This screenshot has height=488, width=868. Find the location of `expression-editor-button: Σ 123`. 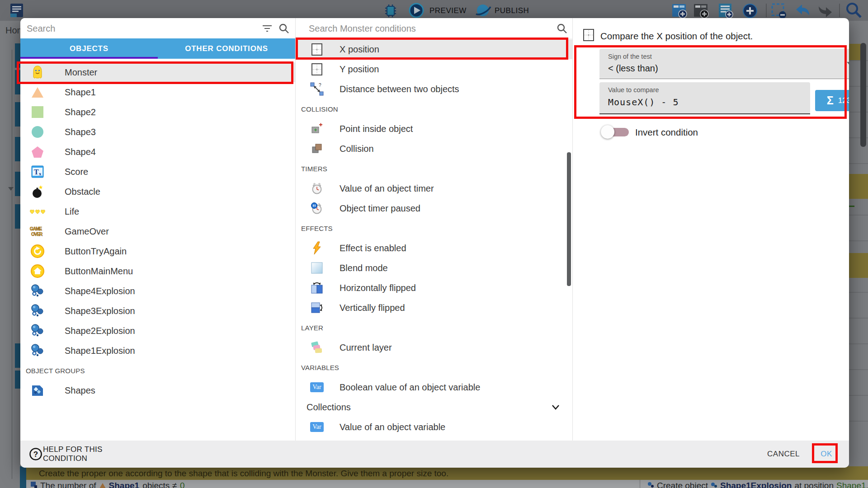

expression-editor-button: Σ 123 is located at coordinates (832, 100).